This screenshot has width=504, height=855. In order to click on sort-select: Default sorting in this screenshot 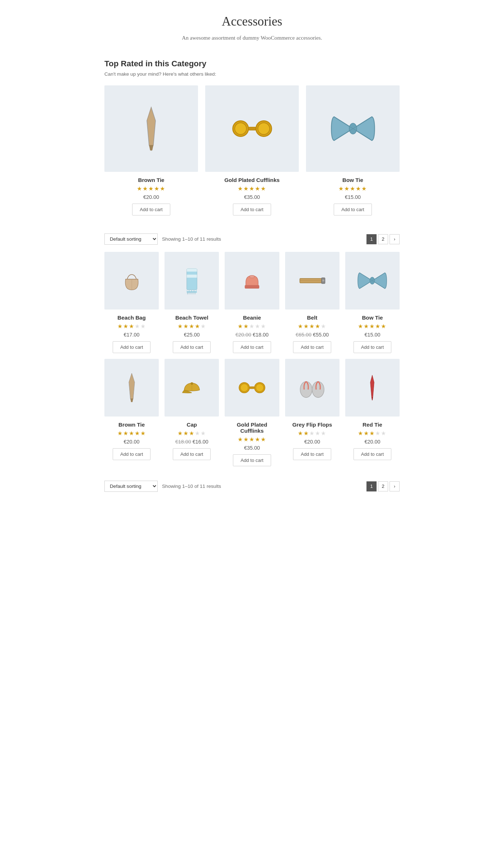, I will do `click(131, 239)`.